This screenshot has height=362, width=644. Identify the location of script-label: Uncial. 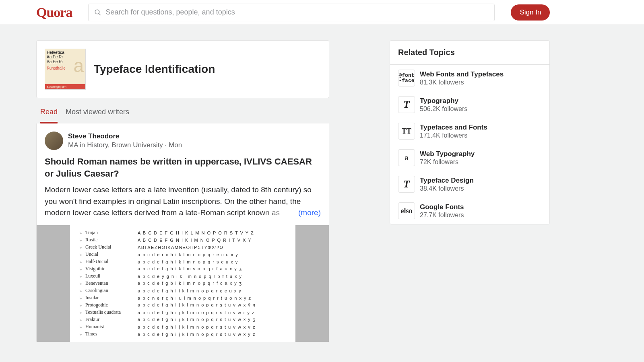
(111, 254).